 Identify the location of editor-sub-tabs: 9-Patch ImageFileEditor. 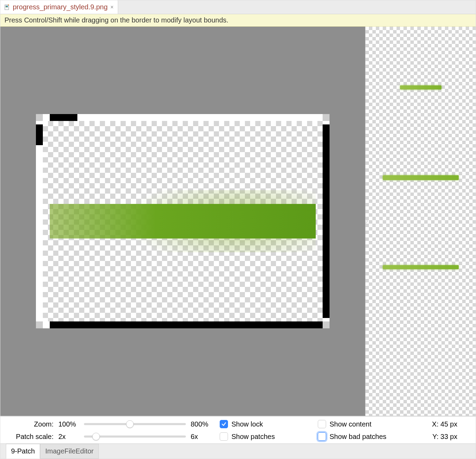
(238, 451).